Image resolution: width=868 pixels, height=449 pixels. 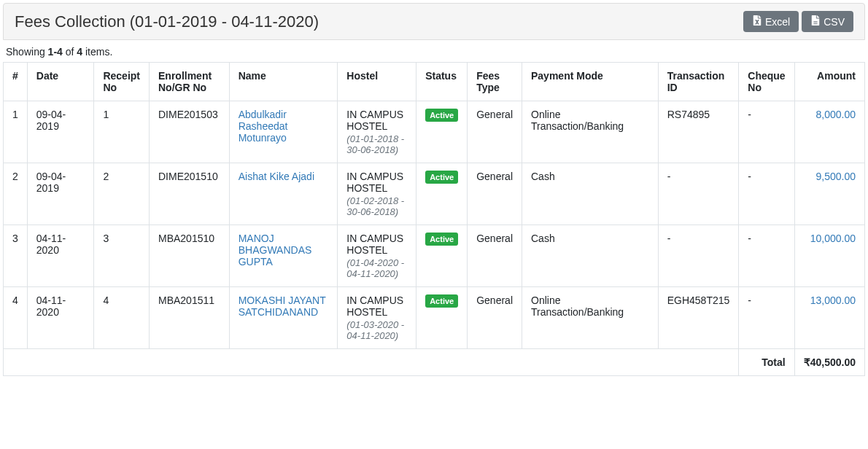 I want to click on cell-enrollment: MBA201511, so click(x=190, y=318).